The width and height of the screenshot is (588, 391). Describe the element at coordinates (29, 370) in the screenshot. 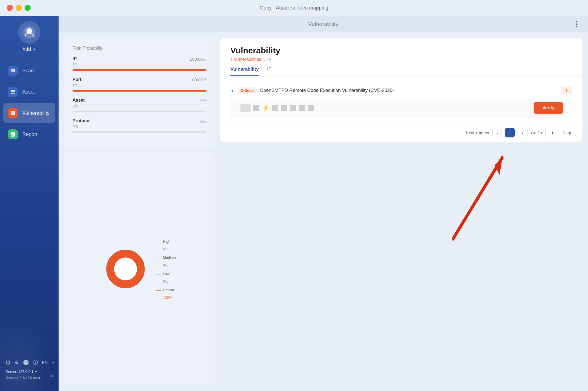

I see `sidebar-bottom: ⏻ ⚙ 🕐 ⓘ EN ▼ Server: 127.0.0.1 ▼ Version…` at that location.